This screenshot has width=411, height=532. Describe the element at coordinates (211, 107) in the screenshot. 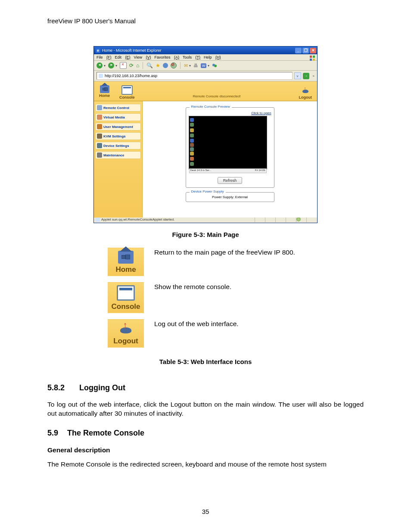

I see `preview-legend: Remote Console Preview` at that location.